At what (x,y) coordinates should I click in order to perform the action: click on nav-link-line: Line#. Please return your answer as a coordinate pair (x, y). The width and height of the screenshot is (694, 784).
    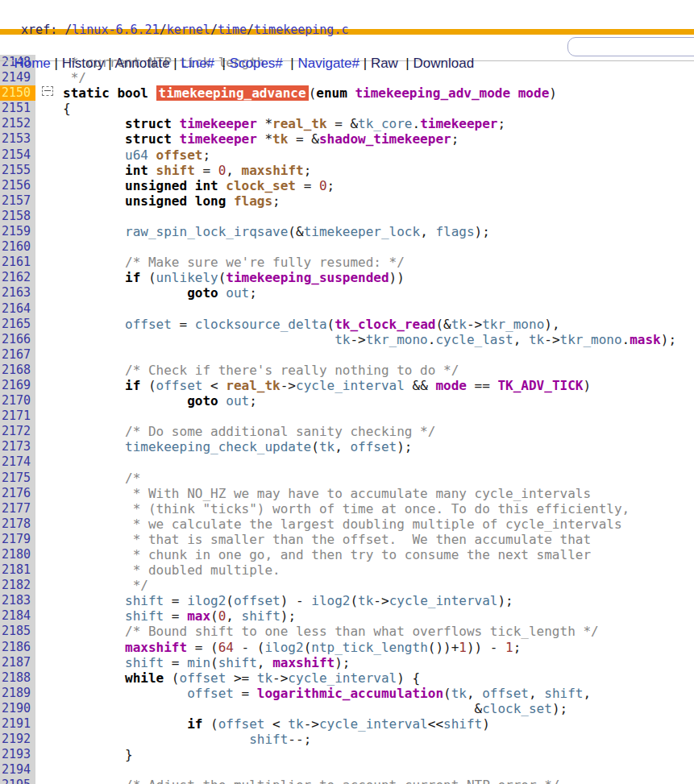
    Looking at the image, I should click on (197, 63).